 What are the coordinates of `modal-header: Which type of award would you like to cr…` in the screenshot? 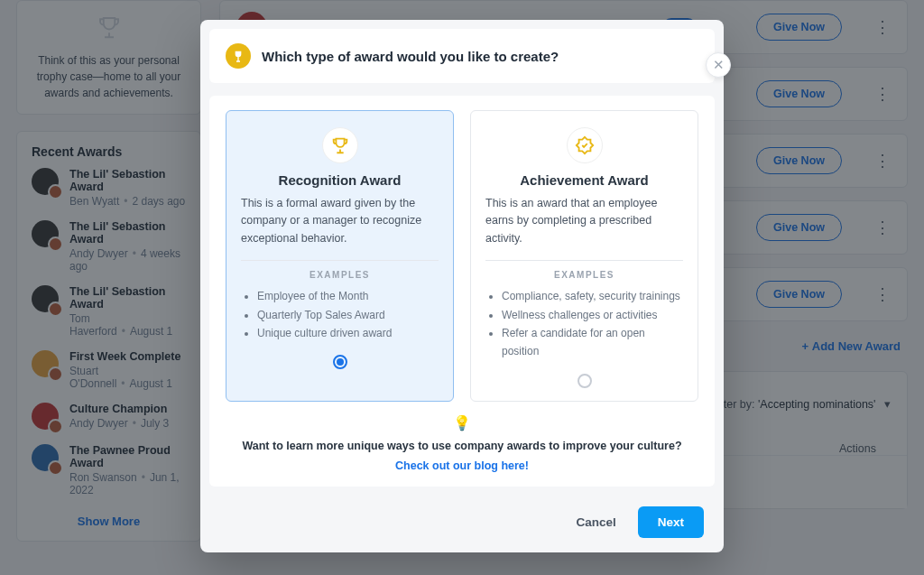 It's located at (462, 56).